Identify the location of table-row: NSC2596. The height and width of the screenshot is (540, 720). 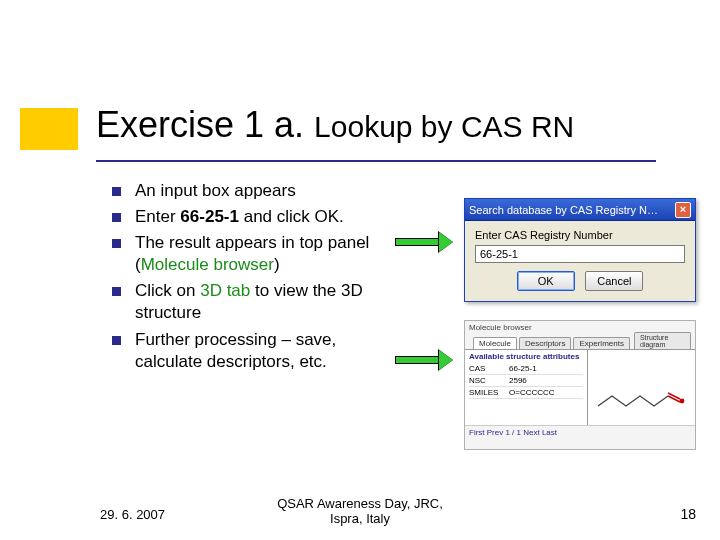
(526, 381).